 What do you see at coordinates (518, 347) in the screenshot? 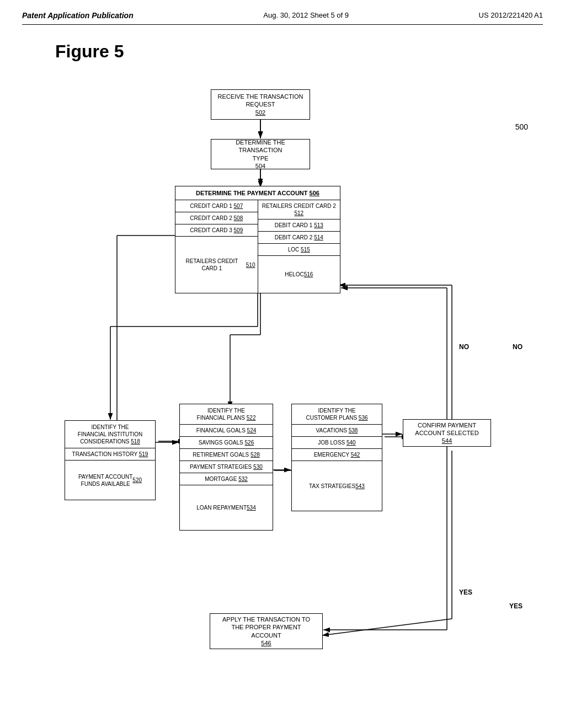
I see `label-no: NO` at bounding box center [518, 347].